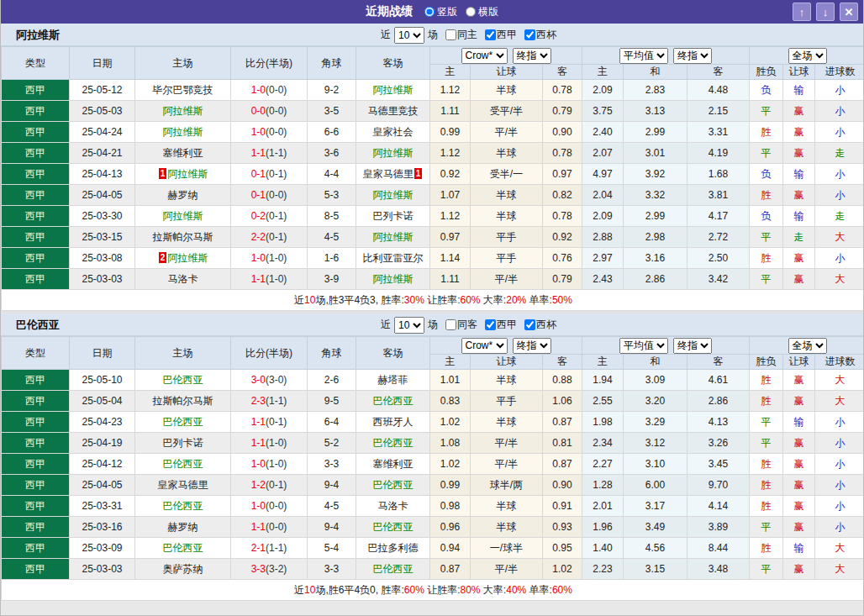  I want to click on euro-home-odds: 2.55, so click(603, 402).